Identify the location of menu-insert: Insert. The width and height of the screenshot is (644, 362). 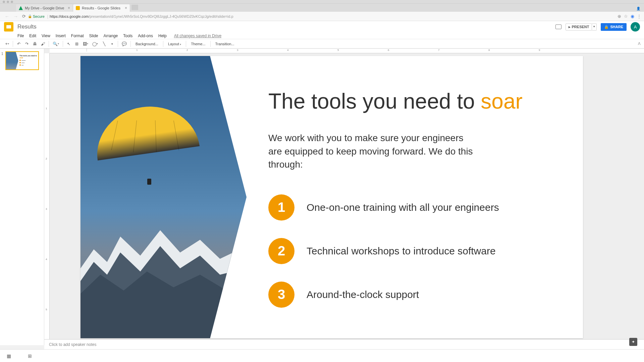
(61, 36).